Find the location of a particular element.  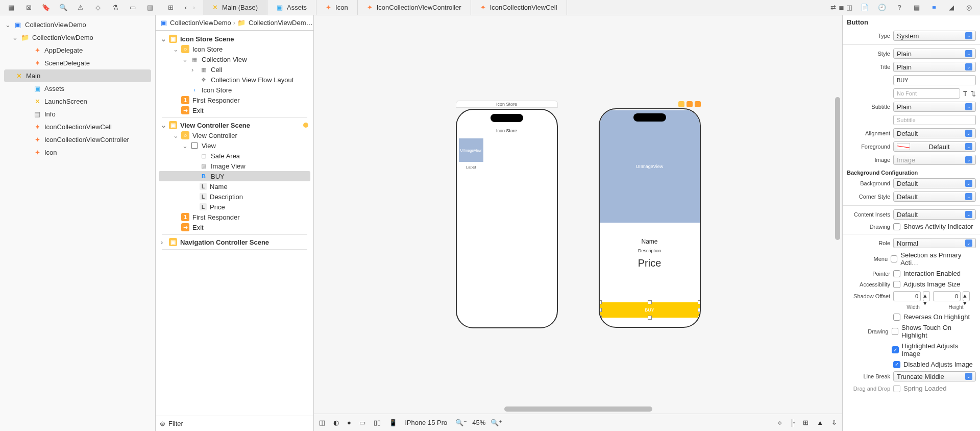

device-preview-left: Icon Store UIImageView Label is located at coordinates (507, 219).